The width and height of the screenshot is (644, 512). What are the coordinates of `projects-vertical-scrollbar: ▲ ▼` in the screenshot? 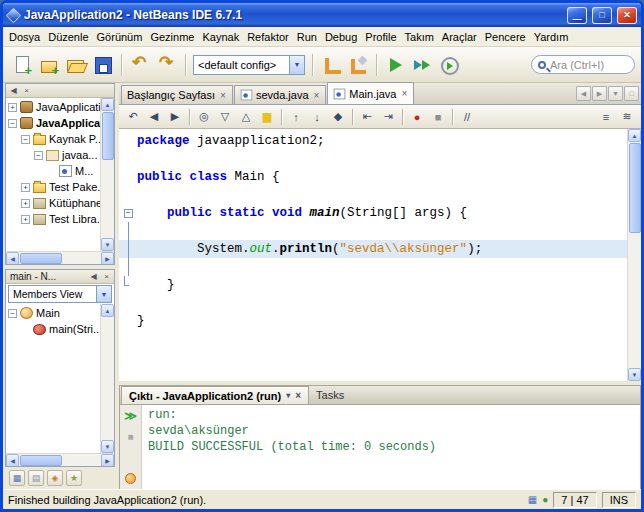 It's located at (107, 174).